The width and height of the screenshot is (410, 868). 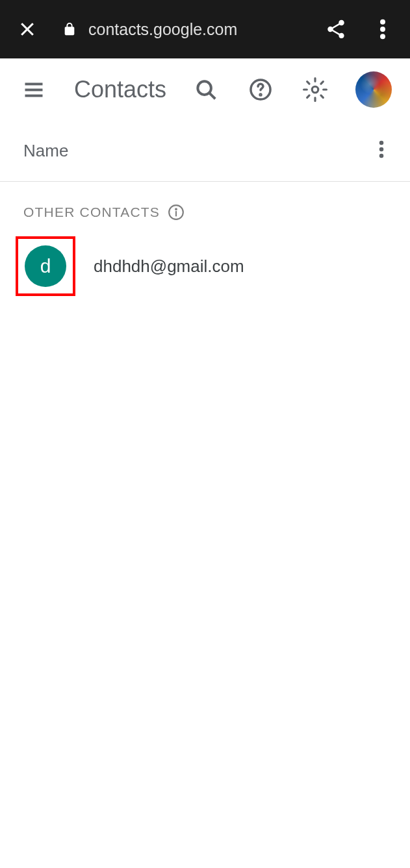 I want to click on contact-avatar: d, so click(x=45, y=266).